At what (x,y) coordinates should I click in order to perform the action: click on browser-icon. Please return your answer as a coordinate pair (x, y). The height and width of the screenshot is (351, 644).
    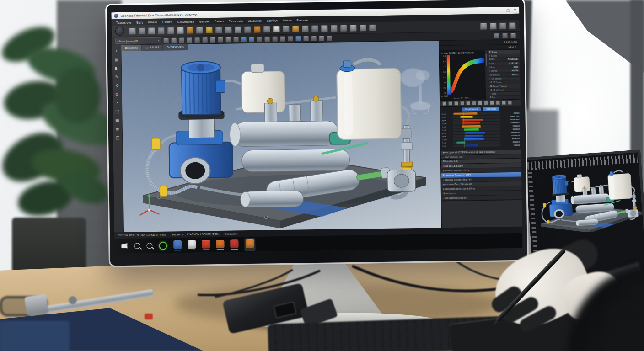
    Looking at the image, I should click on (163, 245).